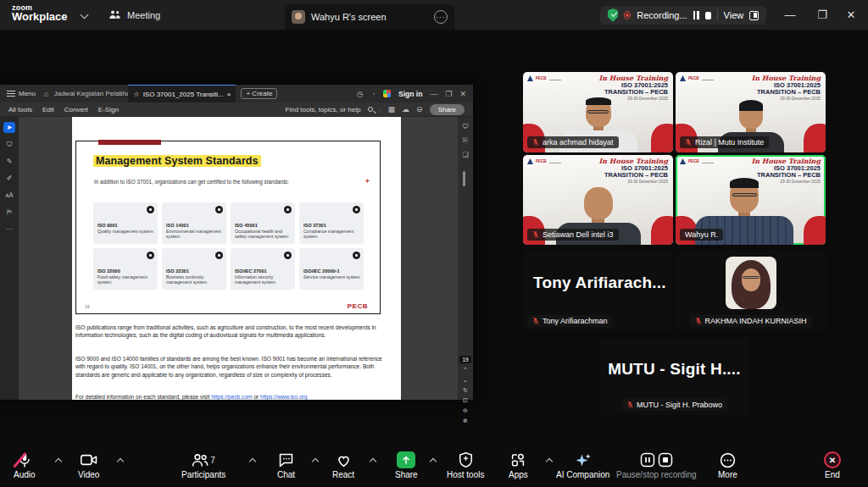 This screenshot has height=487, width=868. What do you see at coordinates (448, 94) in the screenshot?
I see `acrobat-restore-icon: ❐` at bounding box center [448, 94].